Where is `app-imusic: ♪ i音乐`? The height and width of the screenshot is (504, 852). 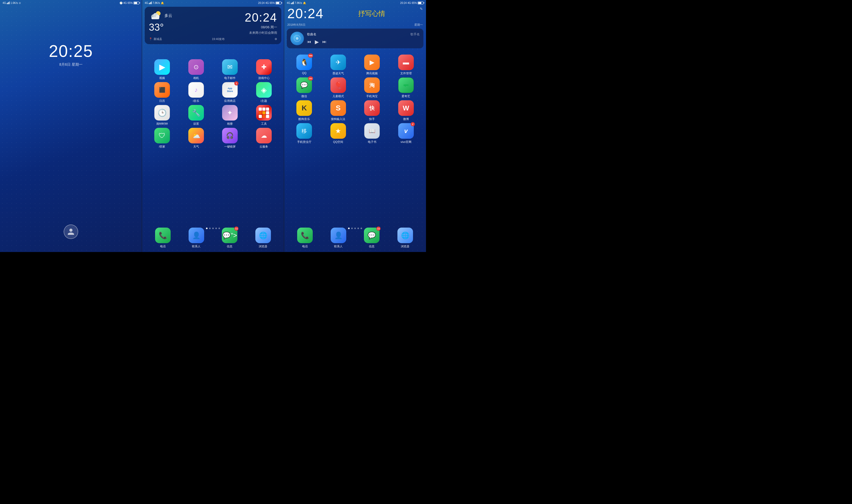 app-imusic: ♪ i音乐 is located at coordinates (196, 92).